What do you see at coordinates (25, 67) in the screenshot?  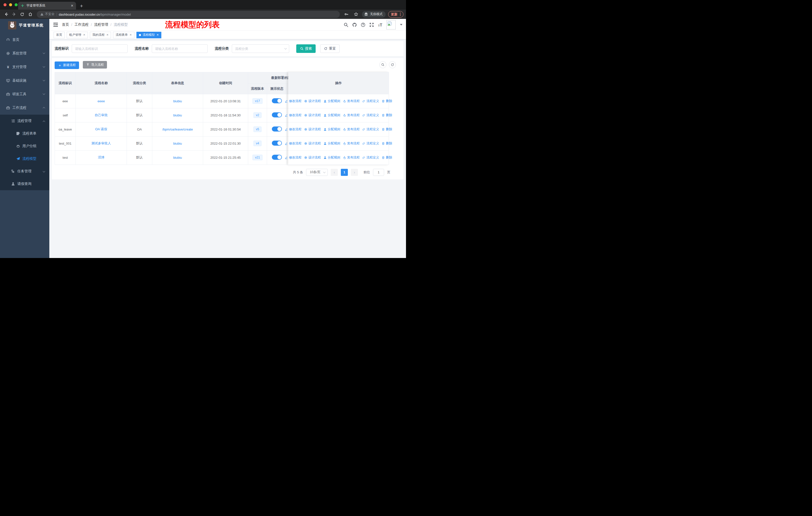 I see `sidebar-item-2: ¥ 支付管理` at bounding box center [25, 67].